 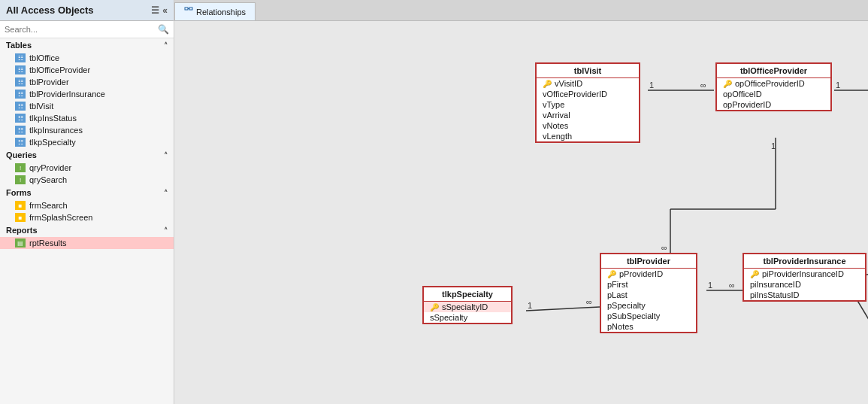 I want to click on sidebar-menu-icon: ☰, so click(x=155, y=11).